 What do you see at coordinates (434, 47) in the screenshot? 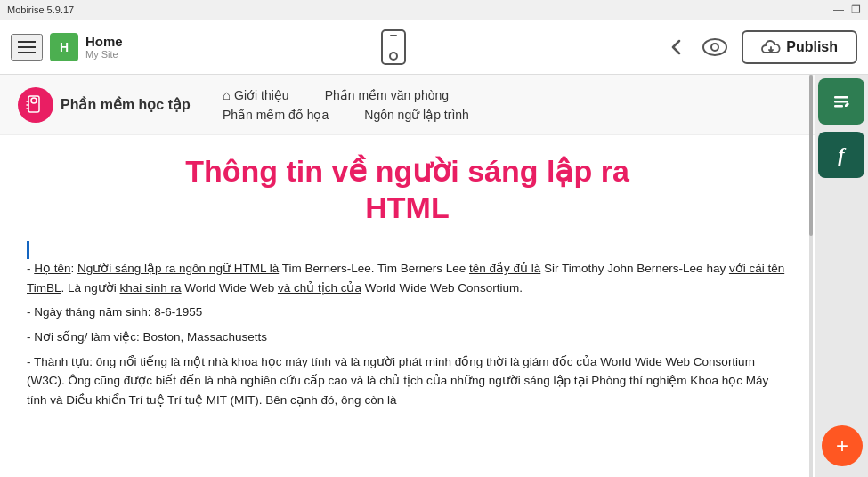
I see `app-toolbar: H Home My Site Publish` at bounding box center [434, 47].